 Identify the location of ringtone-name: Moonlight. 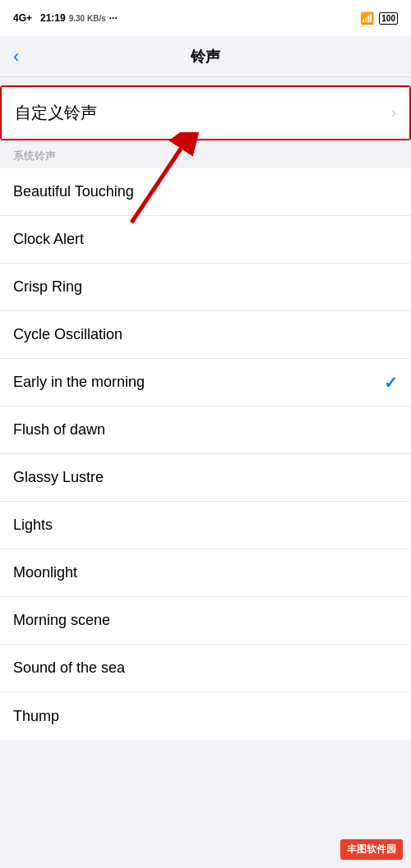
(45, 573).